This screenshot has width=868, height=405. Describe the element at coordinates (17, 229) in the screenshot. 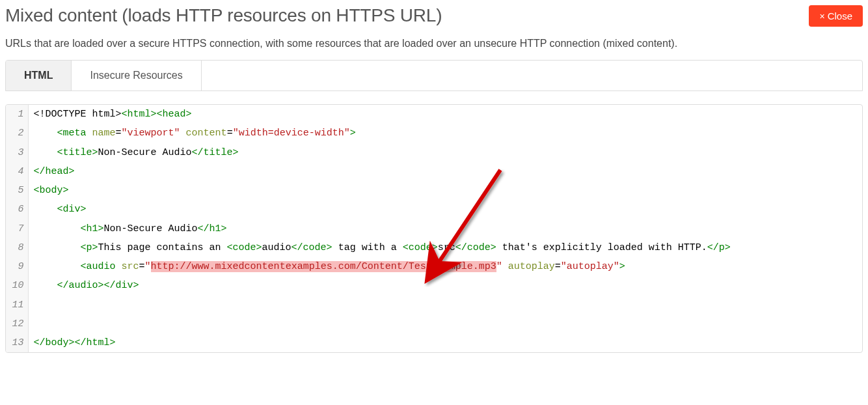

I see `line-number: 7` at that location.